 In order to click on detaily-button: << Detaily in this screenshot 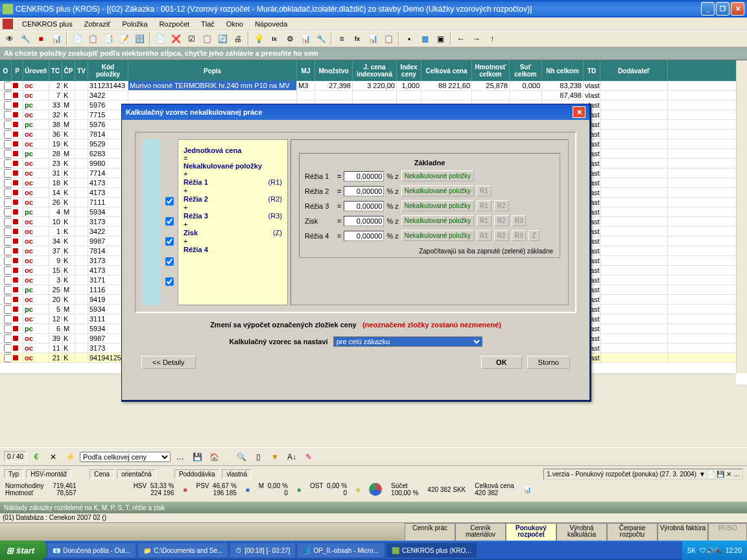, I will do `click(169, 362)`.